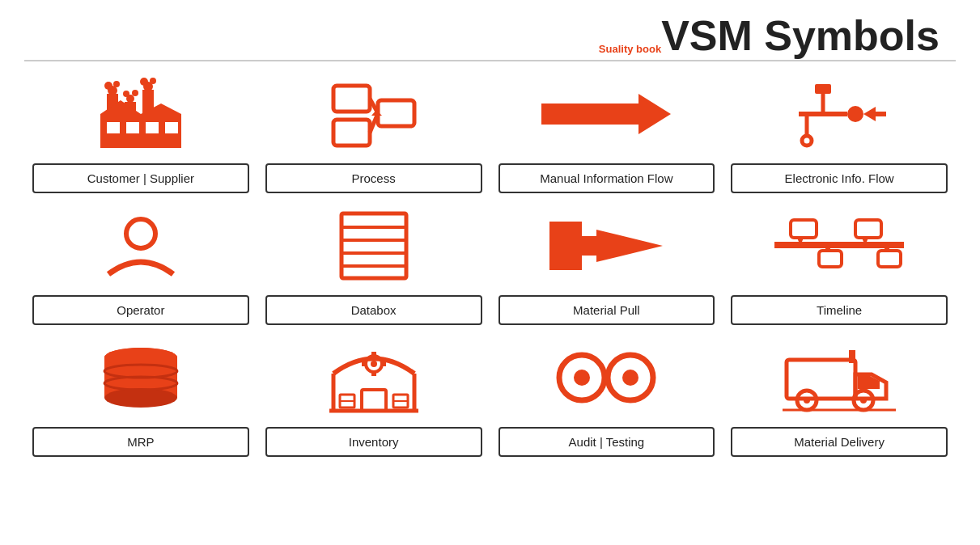  Describe the element at coordinates (607, 178) in the screenshot. I see `manual-info-flow-label: Manual Information Flow` at that location.